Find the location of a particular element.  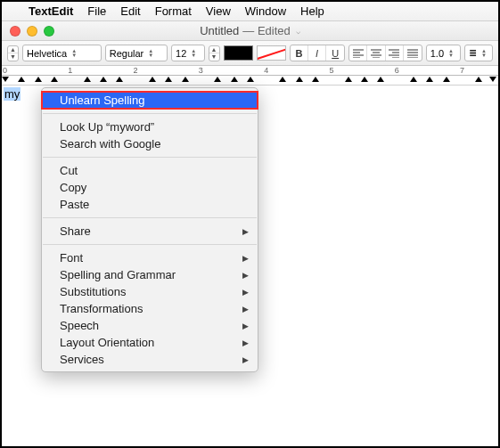

menu-help: Help is located at coordinates (312, 11).